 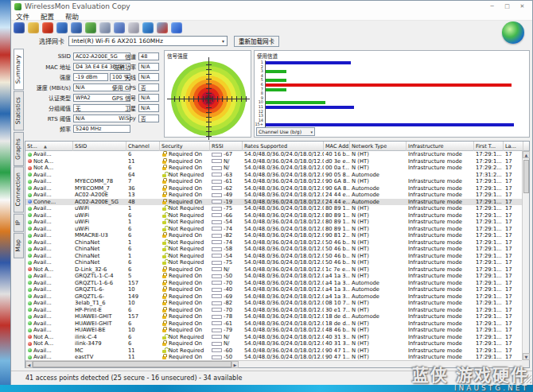 What do you see at coordinates (143, 146) in the screenshot?
I see `column-header-channel: Channel` at bounding box center [143, 146].